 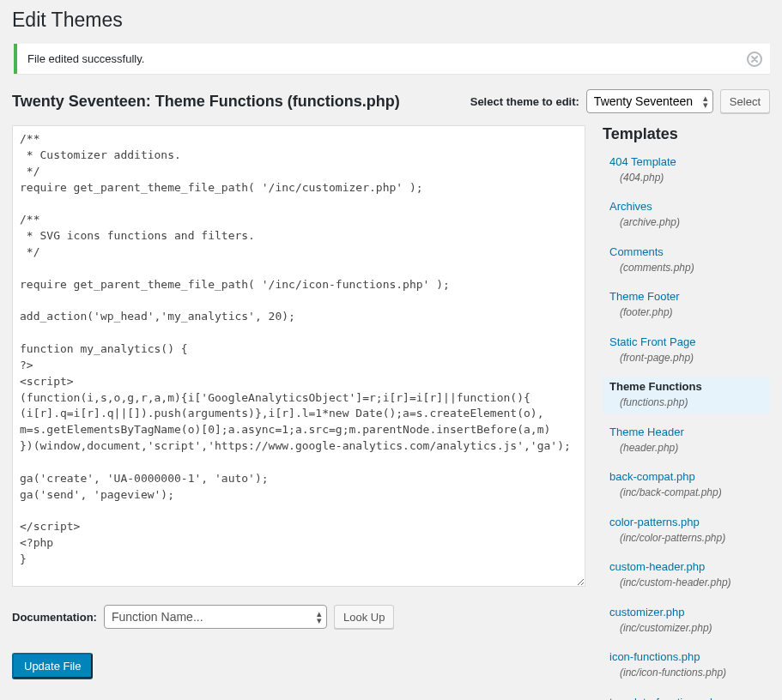 What do you see at coordinates (658, 566) in the screenshot?
I see `template-link: custom-header.php` at bounding box center [658, 566].